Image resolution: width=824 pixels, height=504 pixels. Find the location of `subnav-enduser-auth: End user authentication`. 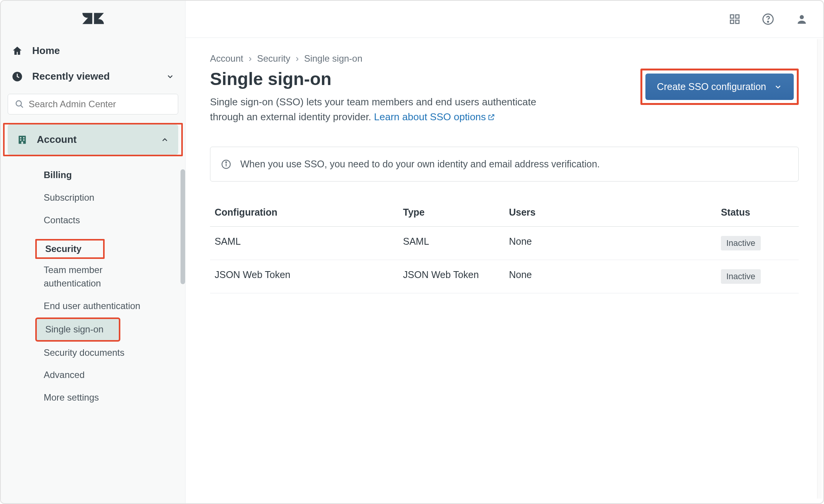

subnav-enduser-auth: End user authentication is located at coordinates (93, 306).